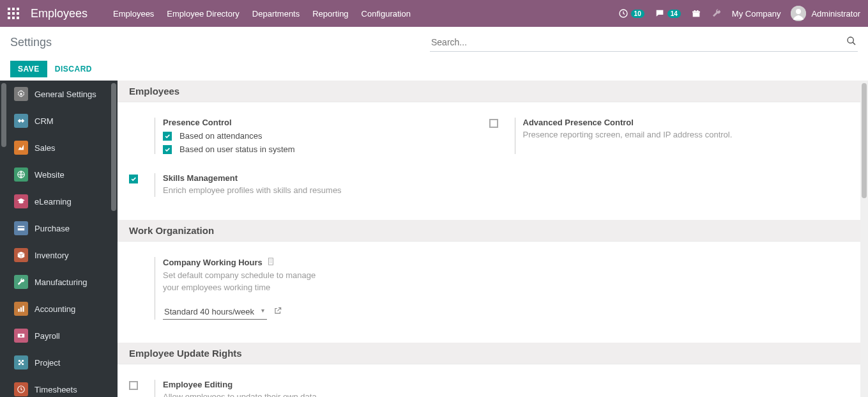 This screenshot has height=397, width=868. What do you see at coordinates (44, 121) in the screenshot?
I see `sidebar-item-label: CRM` at bounding box center [44, 121].